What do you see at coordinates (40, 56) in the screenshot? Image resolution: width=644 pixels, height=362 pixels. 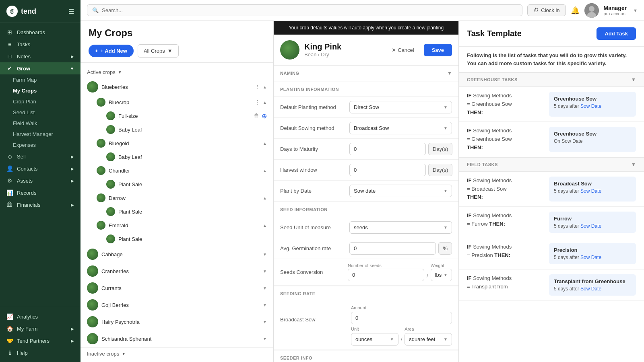 I see `sidebar-item-notes: □ Notes ▶` at bounding box center [40, 56].